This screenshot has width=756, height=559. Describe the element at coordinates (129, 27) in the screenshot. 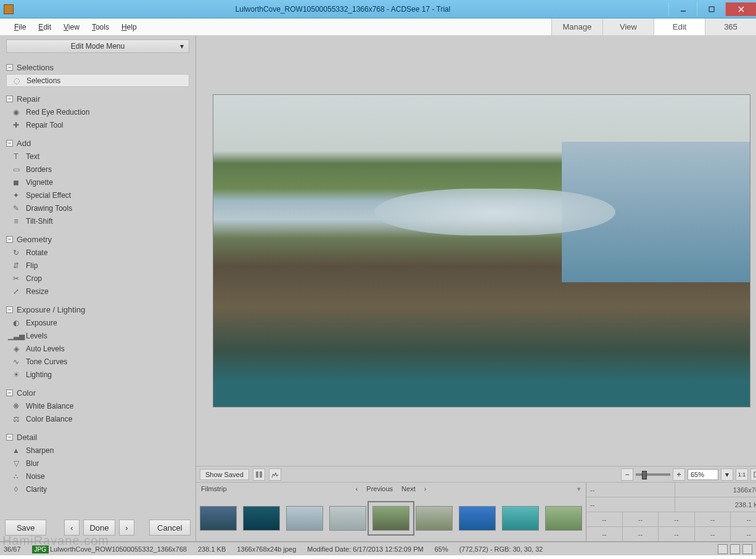

I see `menu-help: Help` at that location.